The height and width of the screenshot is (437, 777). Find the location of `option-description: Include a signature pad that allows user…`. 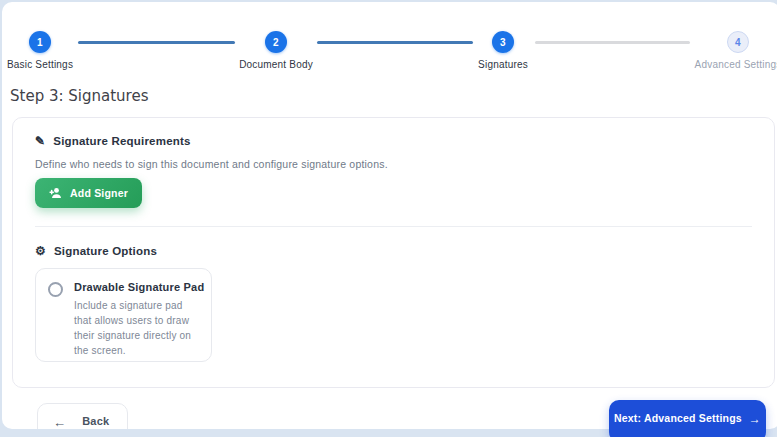

option-description: Include a signature pad that allows user… is located at coordinates (137, 328).